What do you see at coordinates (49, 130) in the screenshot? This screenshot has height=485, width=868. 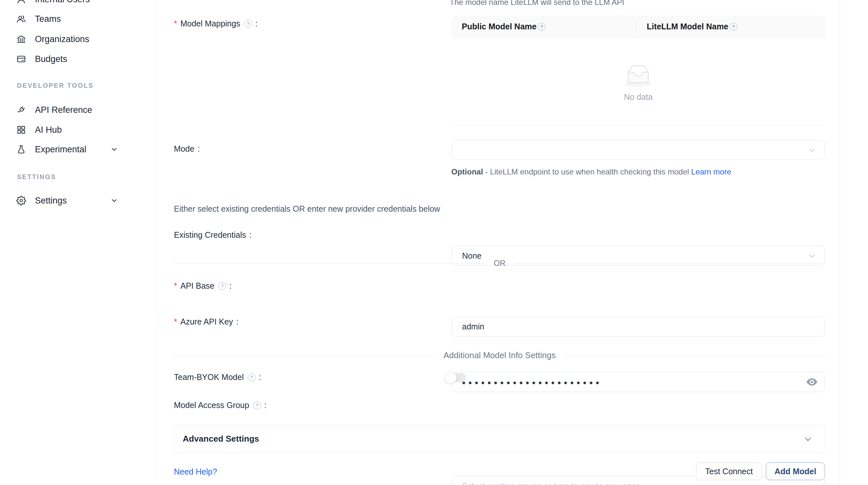 I see `sidebar-item-label: AI Hub` at bounding box center [49, 130].